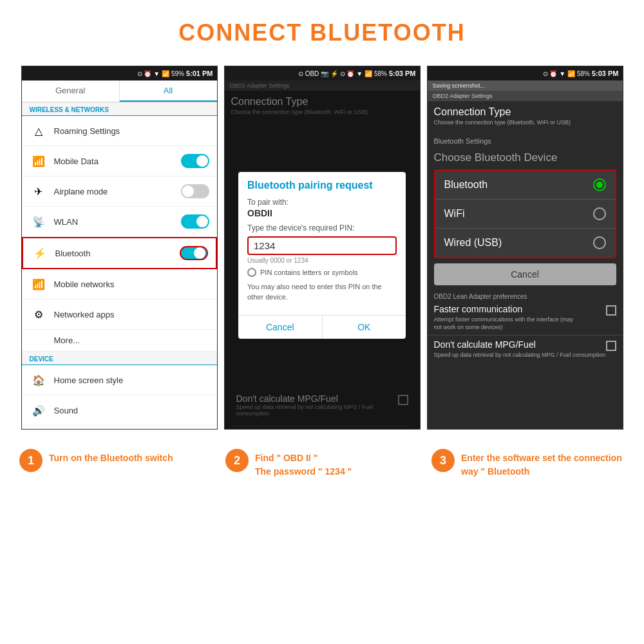 This screenshot has height=644, width=644. Describe the element at coordinates (526, 274) in the screenshot. I see `screen3-cancel-button: Cancel` at that location.